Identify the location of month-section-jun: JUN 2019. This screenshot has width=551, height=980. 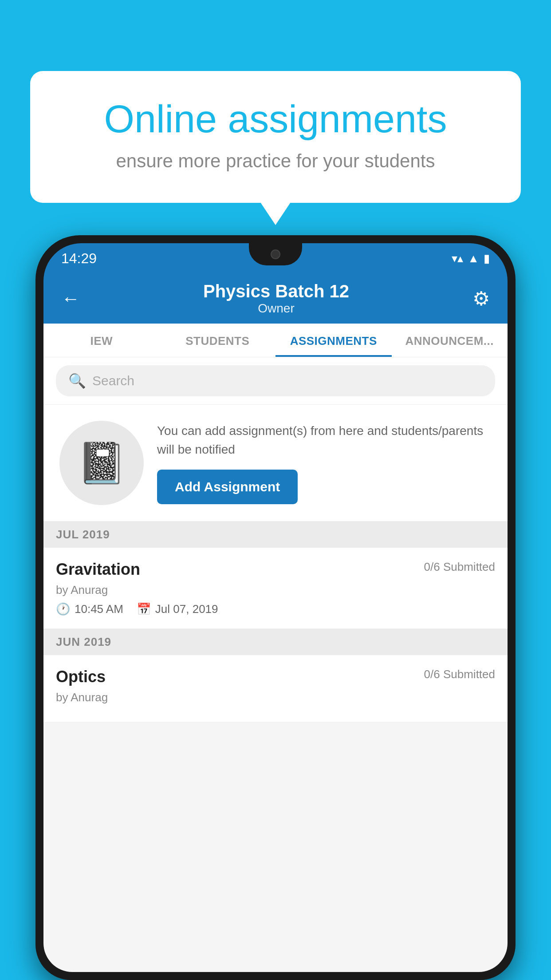
(276, 642).